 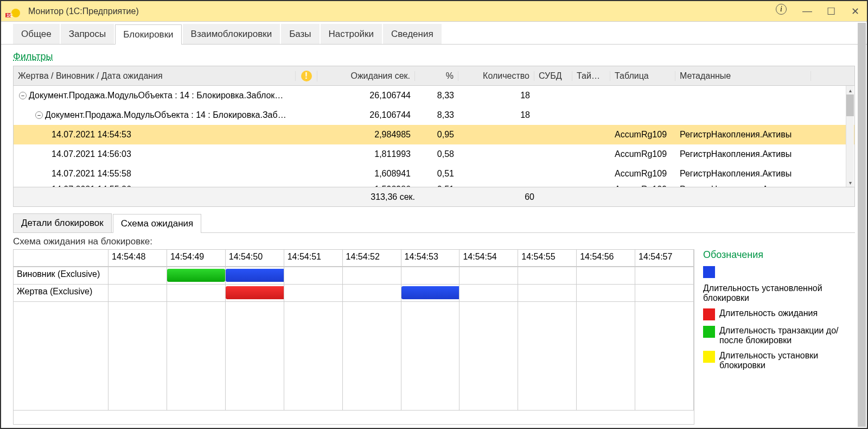 I want to click on tab-общее: Общее, so click(x=36, y=34).